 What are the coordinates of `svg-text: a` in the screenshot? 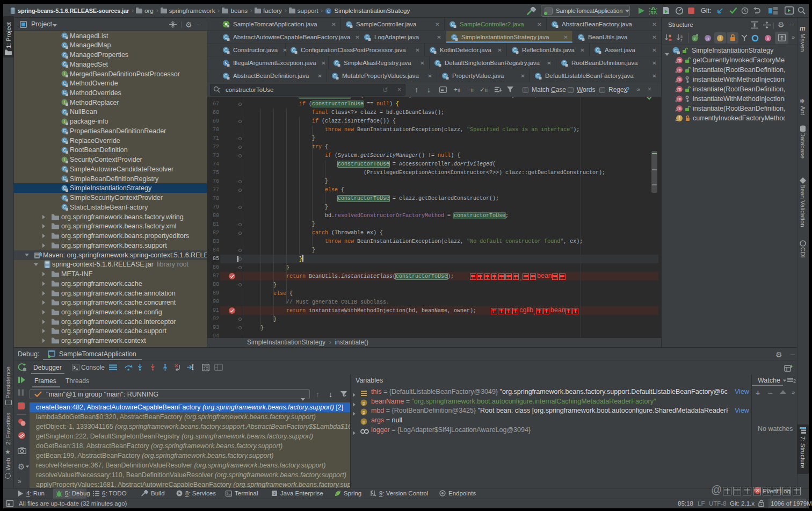 It's located at (682, 37).